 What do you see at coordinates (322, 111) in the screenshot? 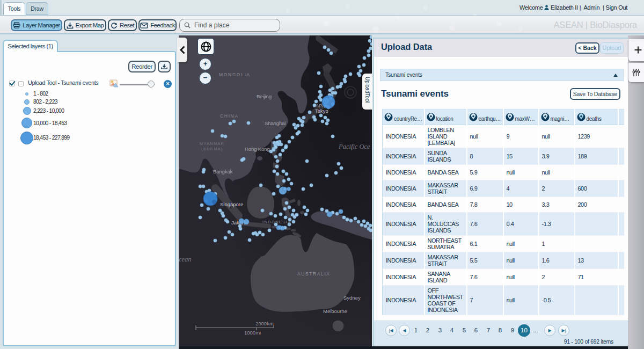
I see `svg-text: Tokyo` at bounding box center [322, 111].